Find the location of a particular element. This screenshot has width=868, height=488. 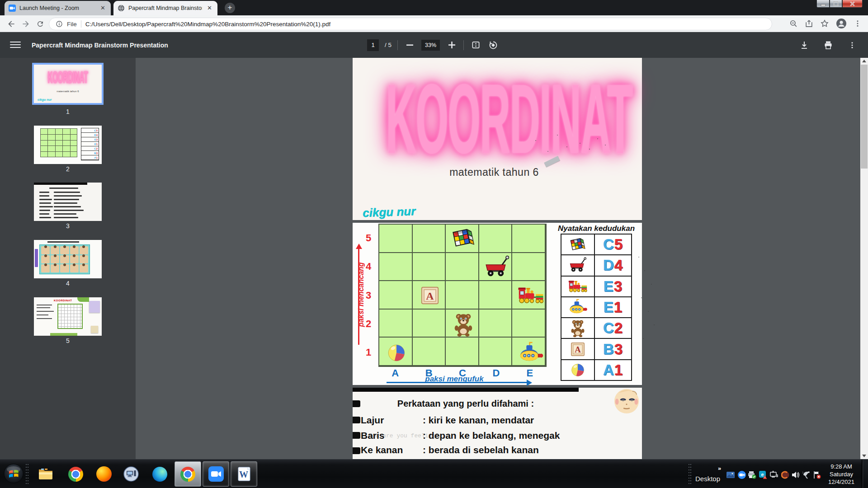

pdf-document-title: Papercraft Mindmap Brainstorm Presentati… is located at coordinates (100, 45).